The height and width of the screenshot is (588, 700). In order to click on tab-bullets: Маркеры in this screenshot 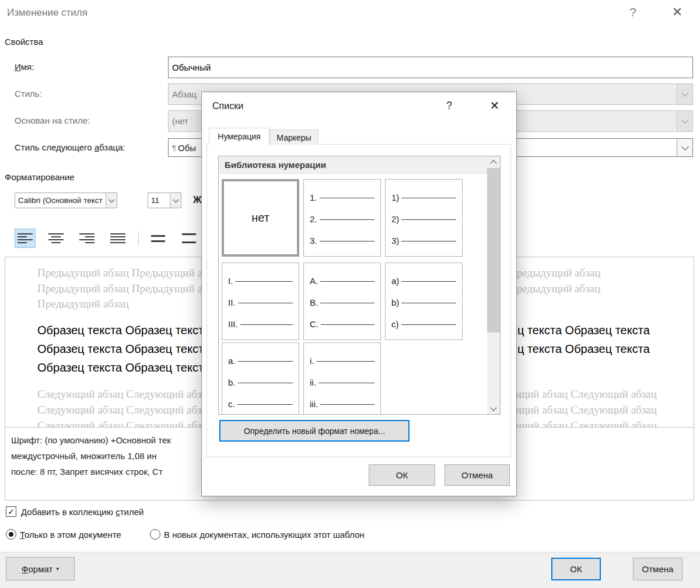, I will do `click(294, 137)`.